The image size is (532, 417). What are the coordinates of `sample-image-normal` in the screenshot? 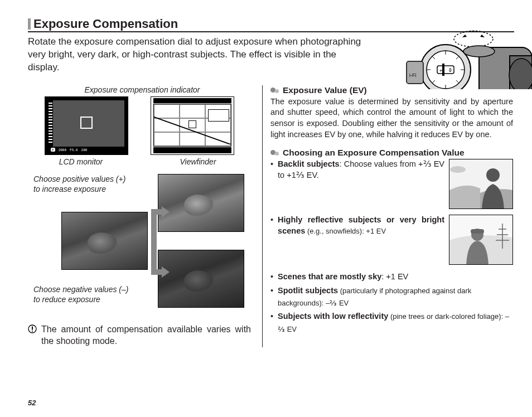 It's located at (105, 241).